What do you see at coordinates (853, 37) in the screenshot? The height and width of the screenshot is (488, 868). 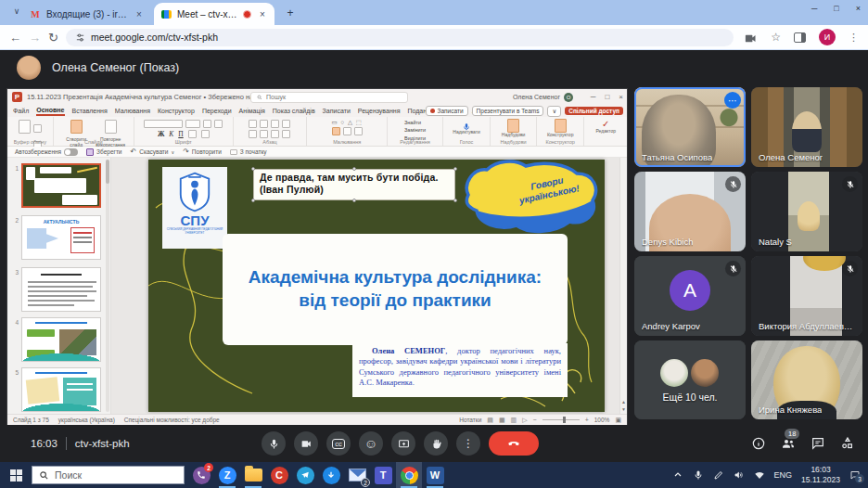 I see `browser-menu-icon: ⋮` at bounding box center [853, 37].